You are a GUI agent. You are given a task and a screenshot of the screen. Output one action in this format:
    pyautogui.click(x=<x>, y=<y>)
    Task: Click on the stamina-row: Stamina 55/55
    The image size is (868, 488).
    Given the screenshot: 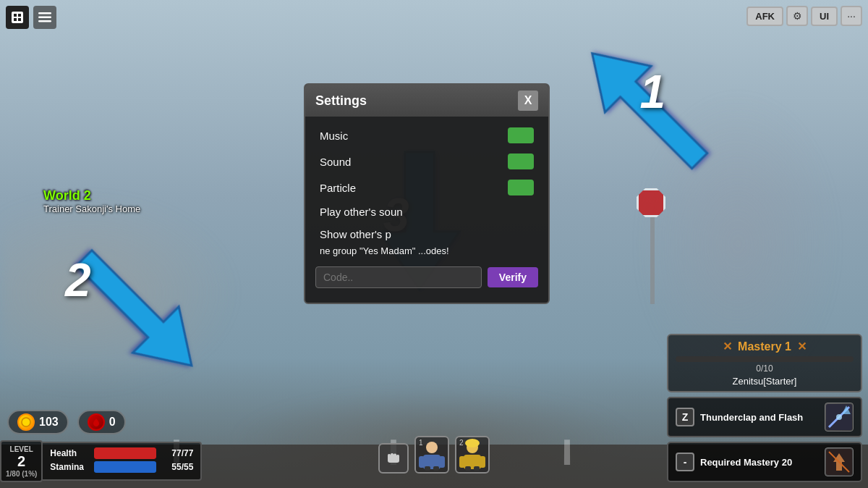 What is the action you would take?
    pyautogui.click(x=122, y=467)
    